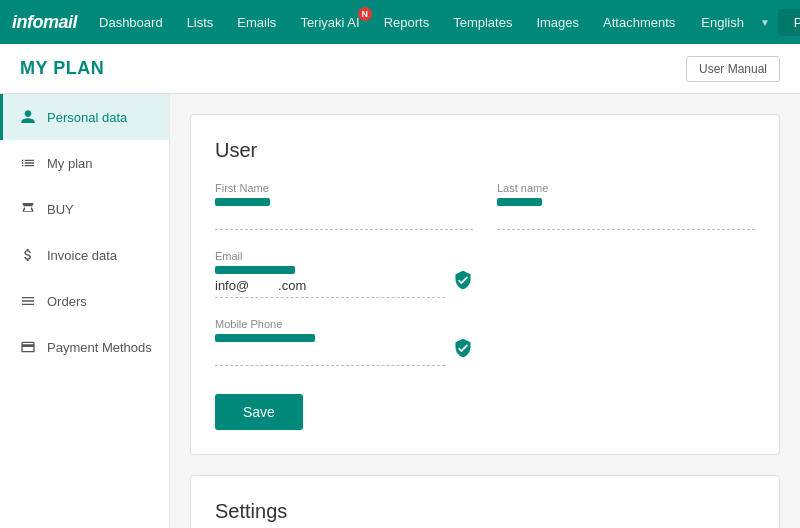  What do you see at coordinates (84, 163) in the screenshot?
I see `sidebar-item-my-plan: My plan` at bounding box center [84, 163].